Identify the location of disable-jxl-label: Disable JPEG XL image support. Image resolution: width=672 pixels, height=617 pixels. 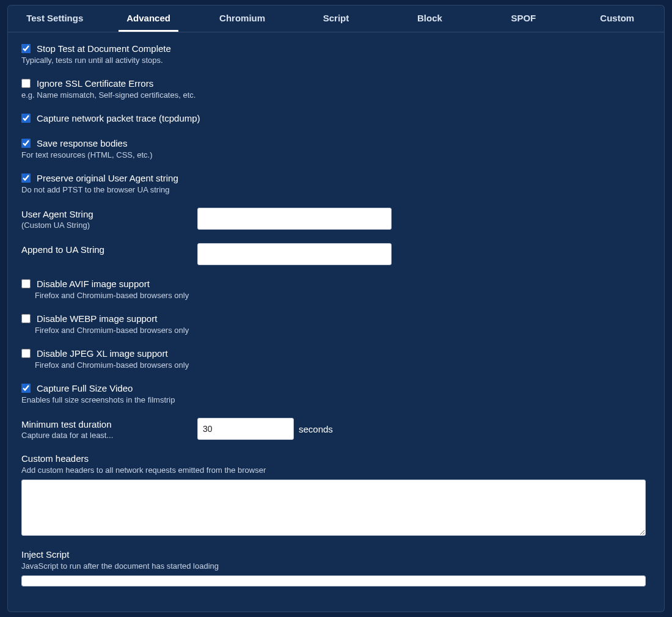
(103, 353).